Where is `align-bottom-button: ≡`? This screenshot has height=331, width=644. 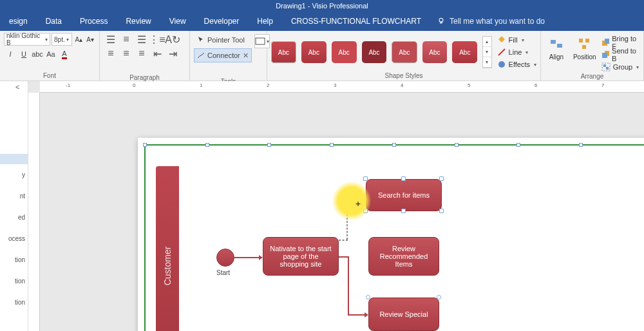
align-bottom-button: ≡ is located at coordinates (142, 53).